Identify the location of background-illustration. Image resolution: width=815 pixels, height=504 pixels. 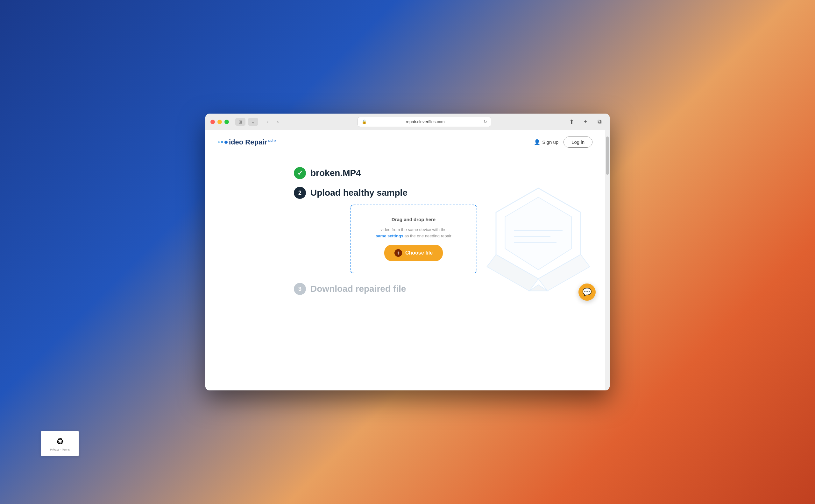
(538, 226).